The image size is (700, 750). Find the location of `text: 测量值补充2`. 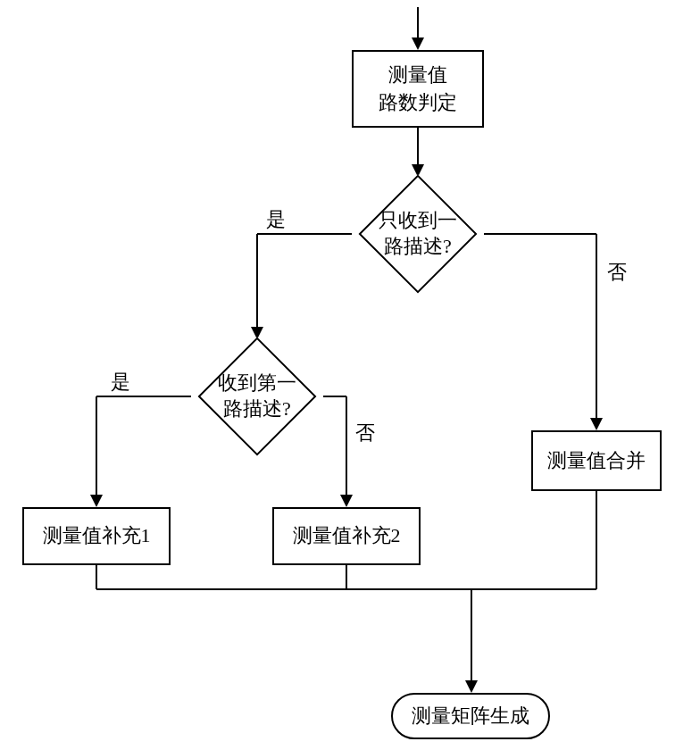

text: 测量值补充2 is located at coordinates (346, 536).